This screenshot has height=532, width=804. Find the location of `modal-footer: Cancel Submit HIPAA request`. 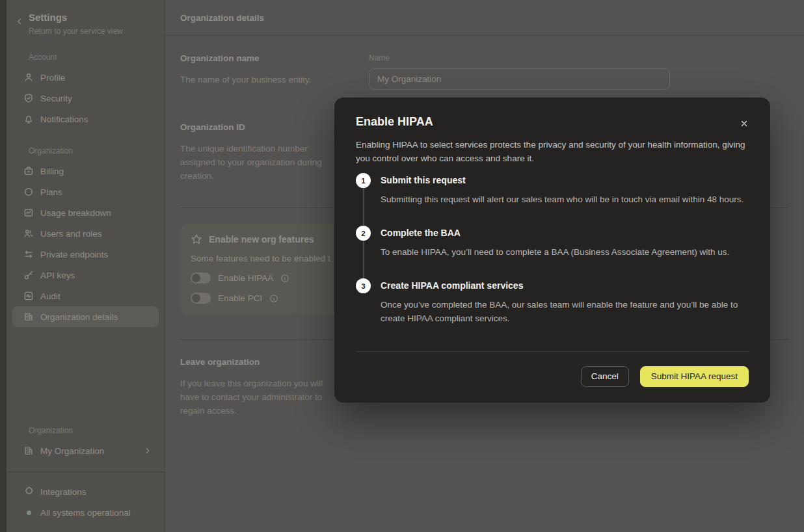

modal-footer: Cancel Submit HIPAA request is located at coordinates (552, 377).